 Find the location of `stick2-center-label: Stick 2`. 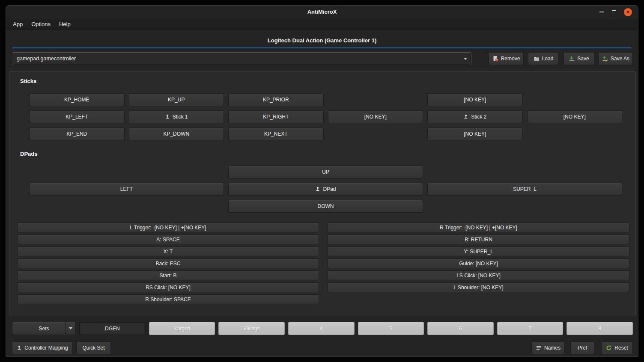

stick2-center-label: Stick 2 is located at coordinates (479, 117).